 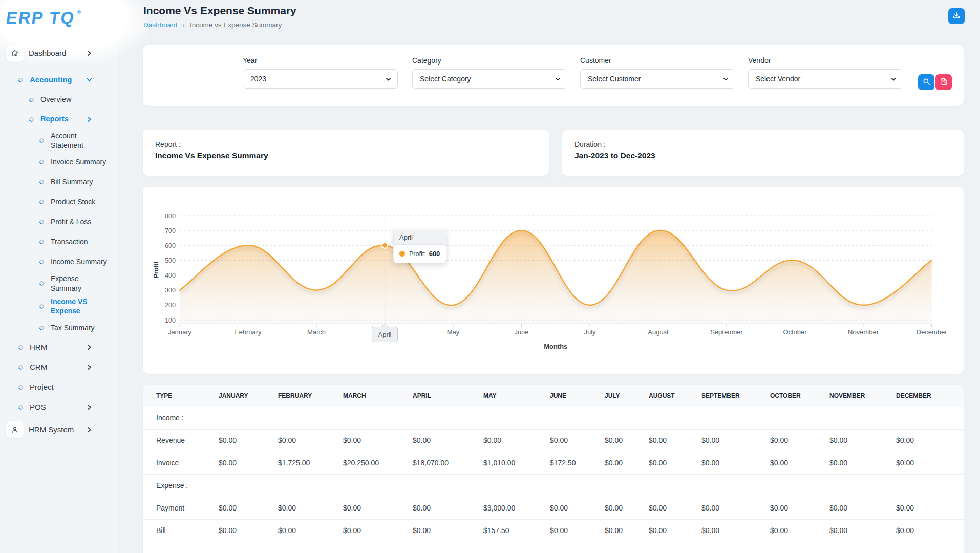 What do you see at coordinates (956, 16) in the screenshot?
I see `download-icon` at bounding box center [956, 16].